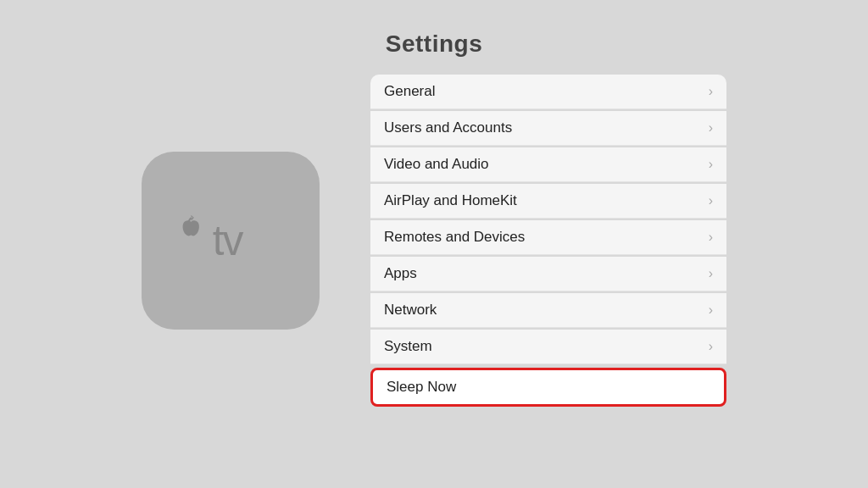 The image size is (868, 488). What do you see at coordinates (454, 237) in the screenshot?
I see `settings-label-remotes-and-devices: Remotes and Devices` at bounding box center [454, 237].